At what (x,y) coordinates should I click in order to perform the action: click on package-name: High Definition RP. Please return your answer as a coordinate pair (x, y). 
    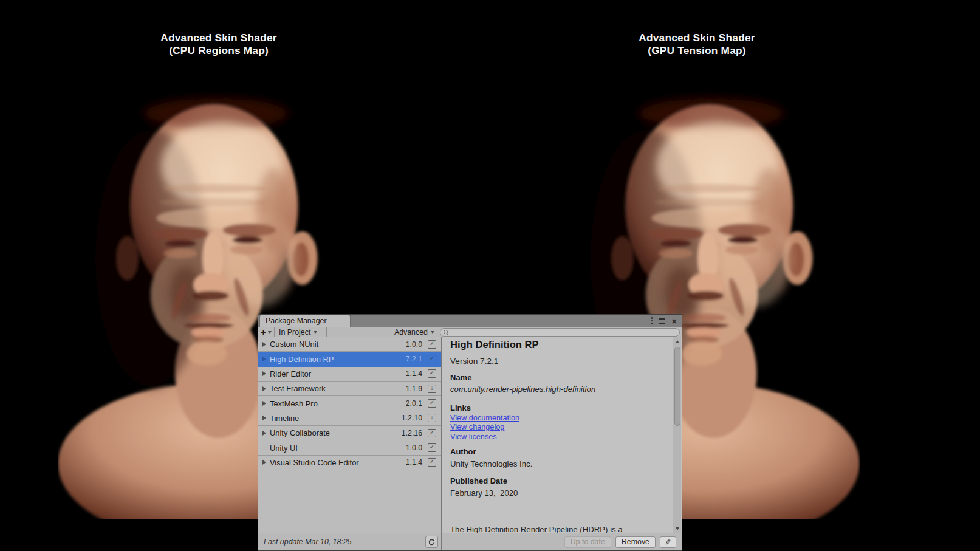
    Looking at the image, I should click on (301, 360).